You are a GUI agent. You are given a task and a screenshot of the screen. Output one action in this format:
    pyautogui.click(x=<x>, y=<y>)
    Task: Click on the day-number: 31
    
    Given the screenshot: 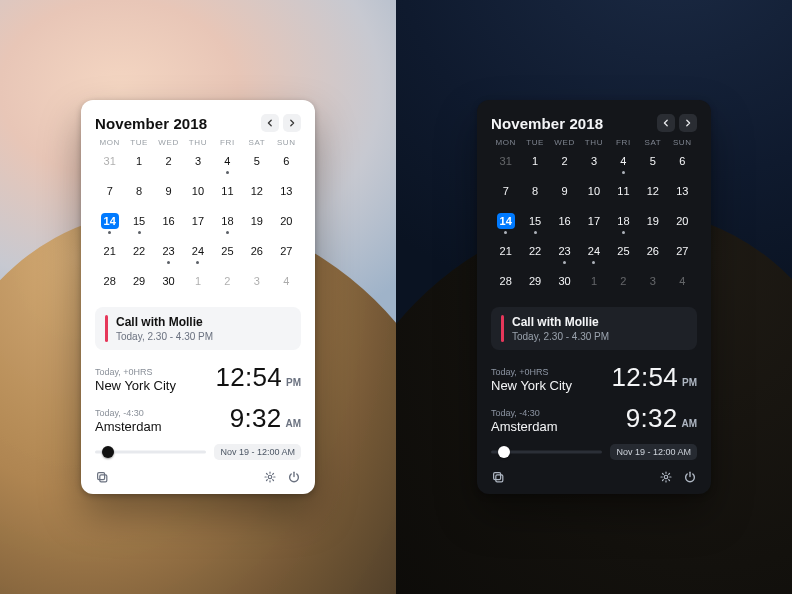 What is the action you would take?
    pyautogui.click(x=506, y=161)
    